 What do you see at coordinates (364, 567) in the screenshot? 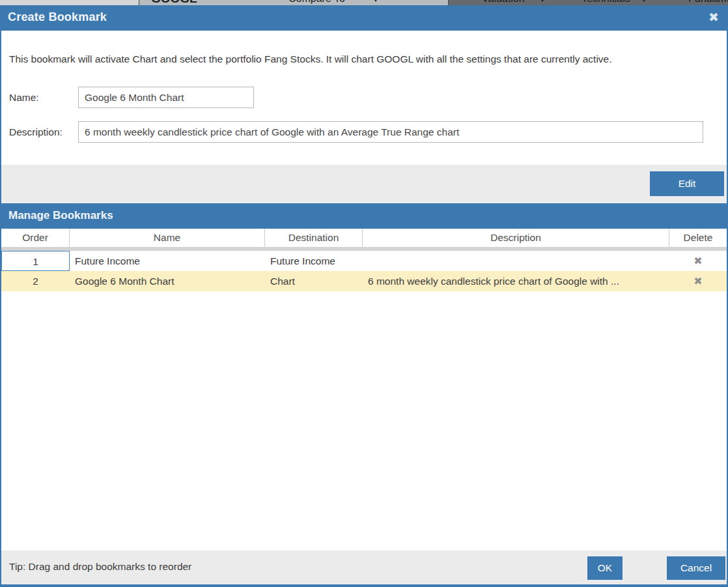
I see `dialog-footer: Tip: Drag and drop bookmarks to reorder …` at bounding box center [364, 567].